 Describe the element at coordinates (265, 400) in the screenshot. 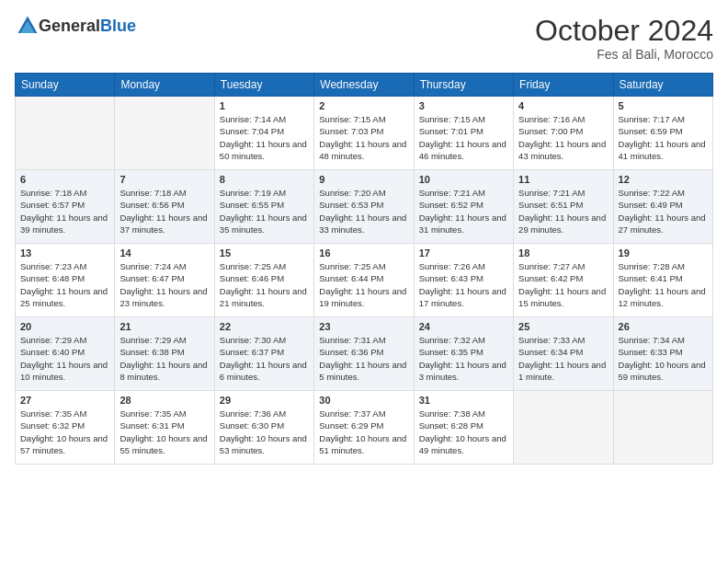

I see `day-number: 29` at that location.